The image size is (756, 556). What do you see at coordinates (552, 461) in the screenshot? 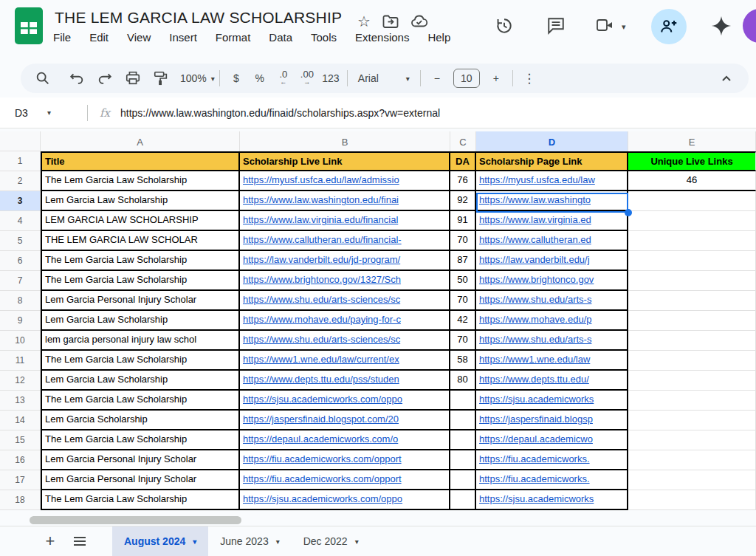
I see `cell-D16: https://fiu.academicworks.` at bounding box center [552, 461].